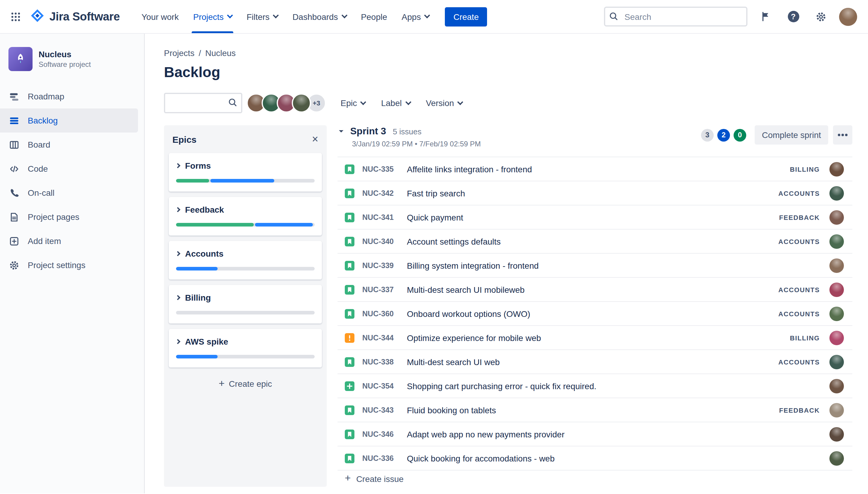  Describe the element at coordinates (676, 17) in the screenshot. I see `search-input` at that location.